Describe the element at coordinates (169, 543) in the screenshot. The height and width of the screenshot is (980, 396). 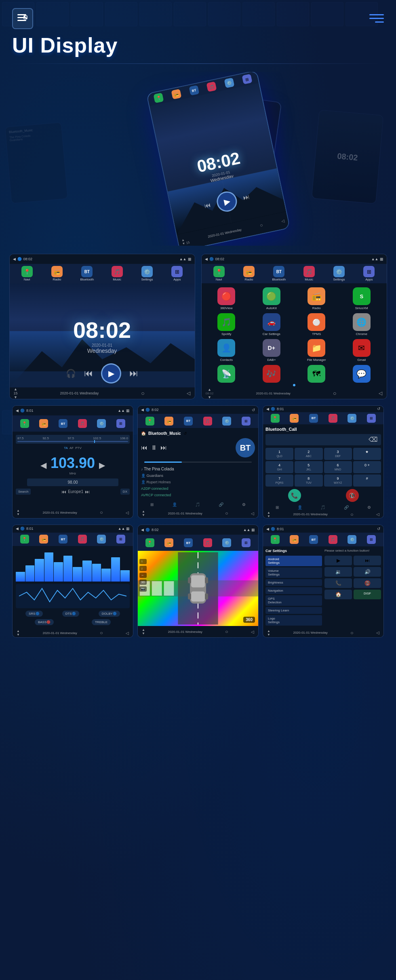
I see `btn-nav-radio-7: 📻` at that location.